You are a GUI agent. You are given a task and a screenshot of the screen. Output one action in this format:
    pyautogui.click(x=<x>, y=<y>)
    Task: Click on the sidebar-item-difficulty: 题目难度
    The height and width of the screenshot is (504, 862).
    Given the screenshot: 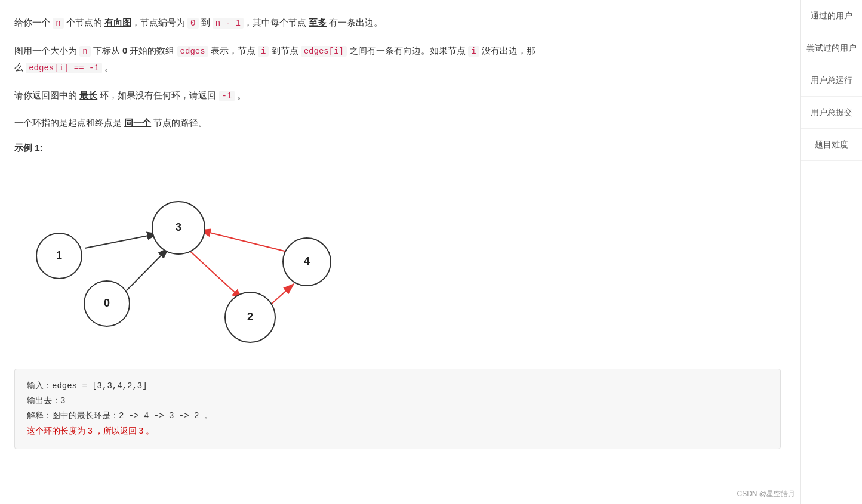 What is the action you would take?
    pyautogui.click(x=831, y=145)
    